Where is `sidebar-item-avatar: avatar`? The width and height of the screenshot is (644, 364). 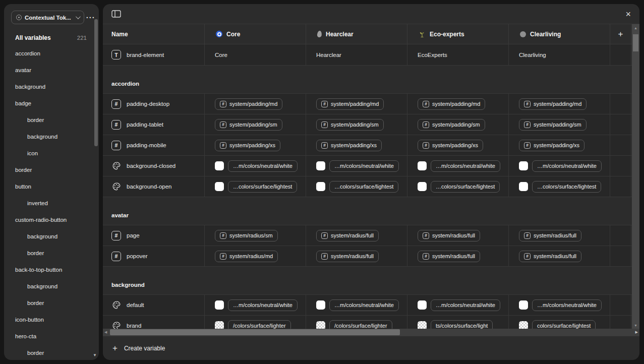
sidebar-item-avatar: avatar is located at coordinates (51, 70).